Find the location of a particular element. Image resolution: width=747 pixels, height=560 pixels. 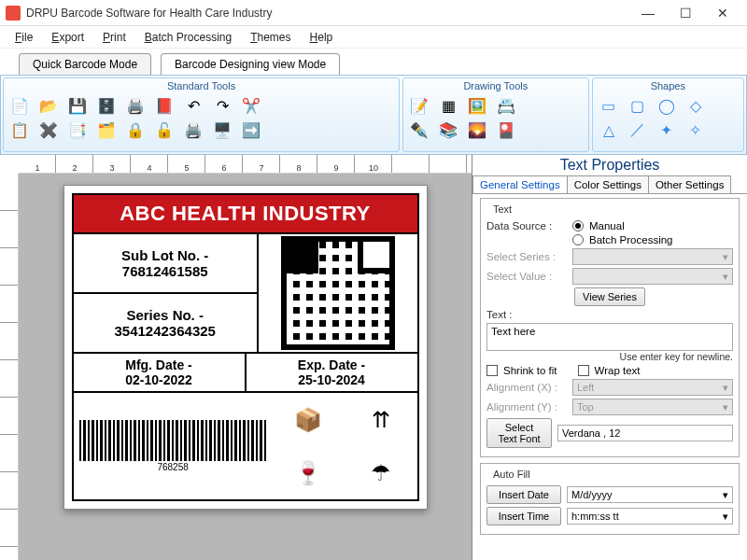

text-hint: Use enter key for newline. is located at coordinates (610, 357).